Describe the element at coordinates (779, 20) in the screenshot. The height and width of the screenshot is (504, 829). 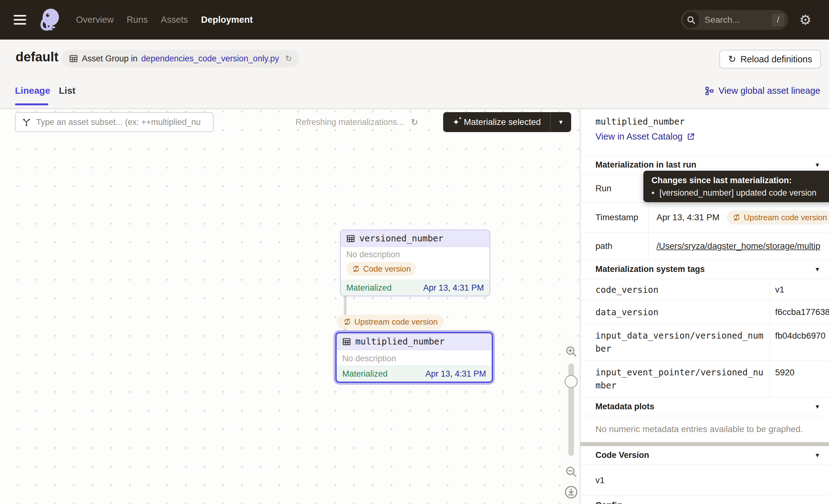
I see `search-shortcut-key: /` at that location.